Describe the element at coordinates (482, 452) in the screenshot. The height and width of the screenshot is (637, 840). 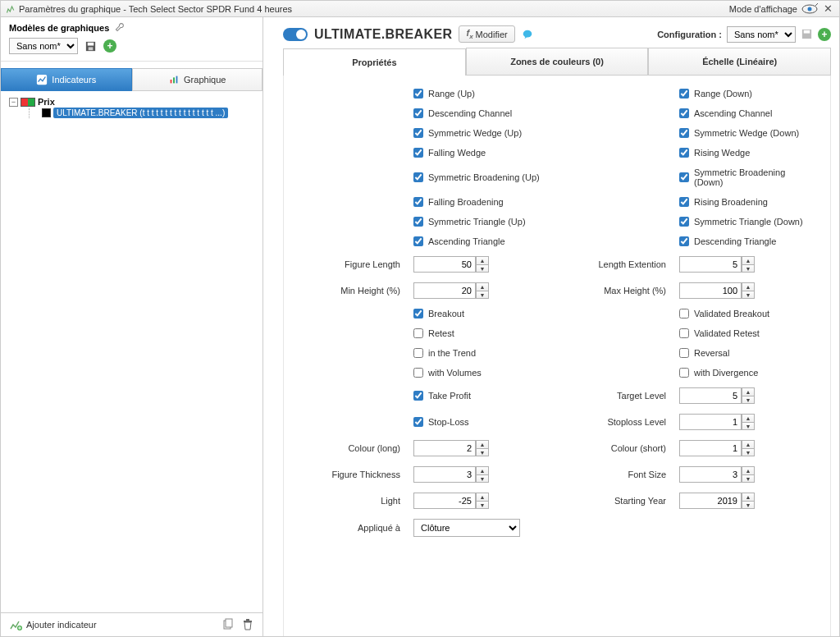
I see `input-colour-long-down: ▼` at that location.